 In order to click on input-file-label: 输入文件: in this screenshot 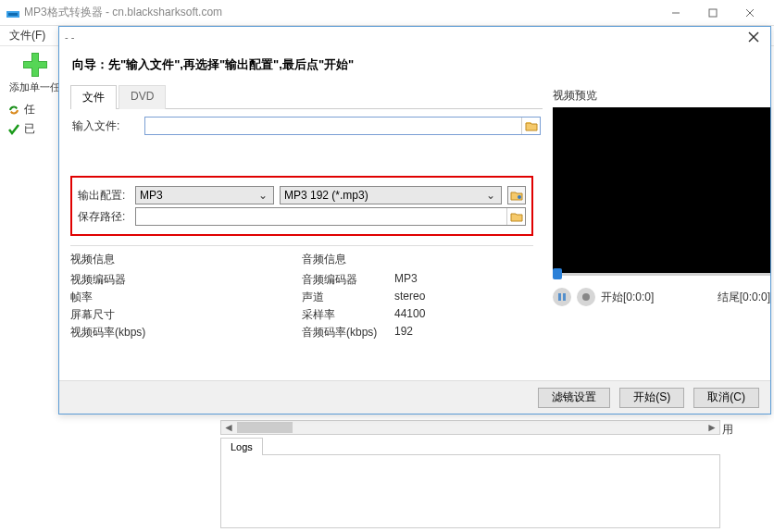, I will do `click(105, 126)`.